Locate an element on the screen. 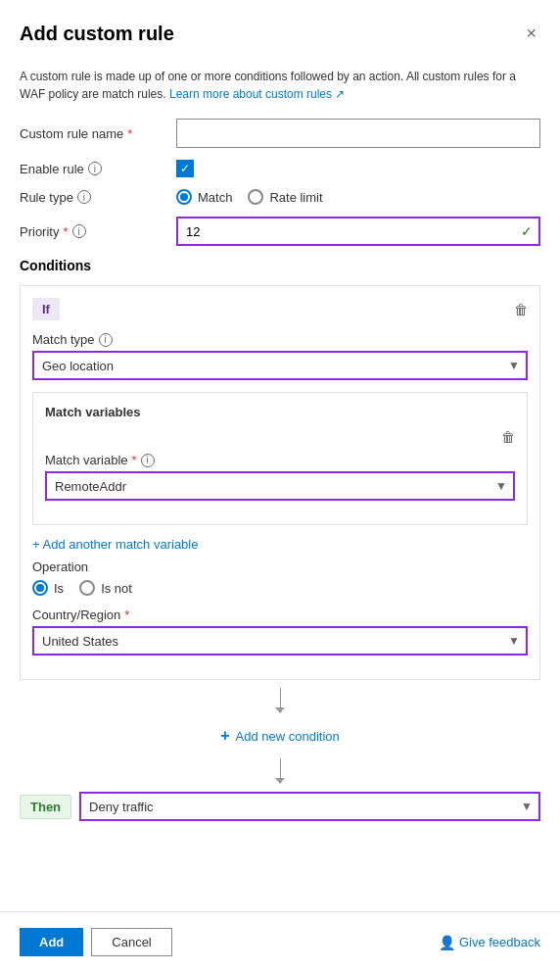 This screenshot has height=972, width=560. add-condition-button: + Add new condition is located at coordinates (280, 736).